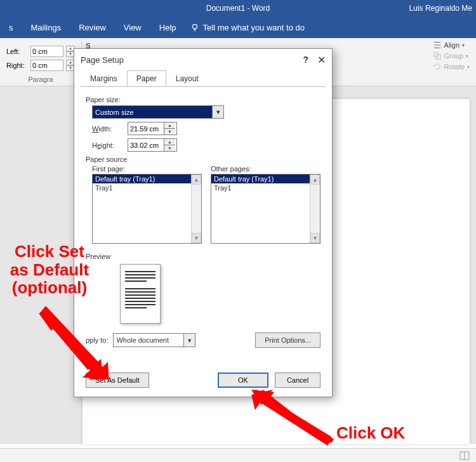  I want to click on cancel-button: Cancel, so click(298, 380).